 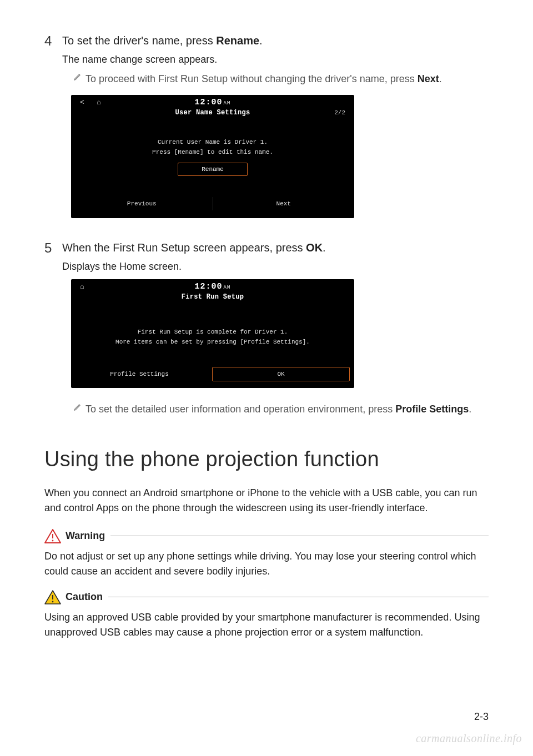 What do you see at coordinates (266, 460) in the screenshot?
I see `section-heading: Using the phone projection function` at bounding box center [266, 460].